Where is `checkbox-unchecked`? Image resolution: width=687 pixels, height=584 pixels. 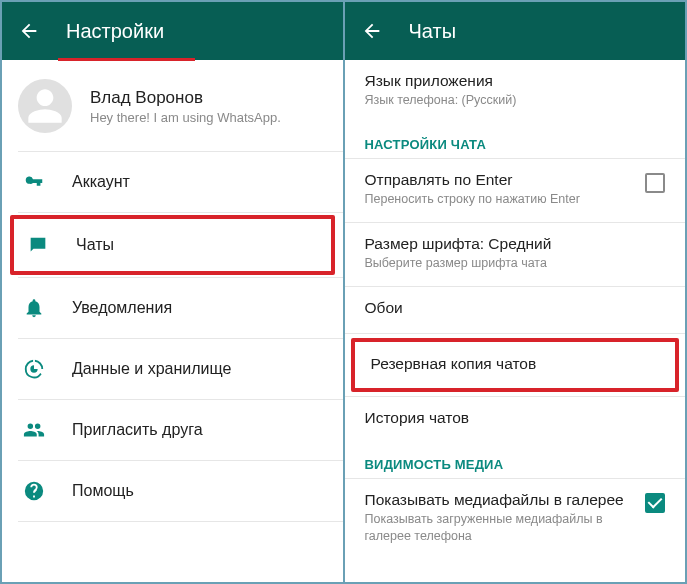 checkbox-unchecked is located at coordinates (655, 183).